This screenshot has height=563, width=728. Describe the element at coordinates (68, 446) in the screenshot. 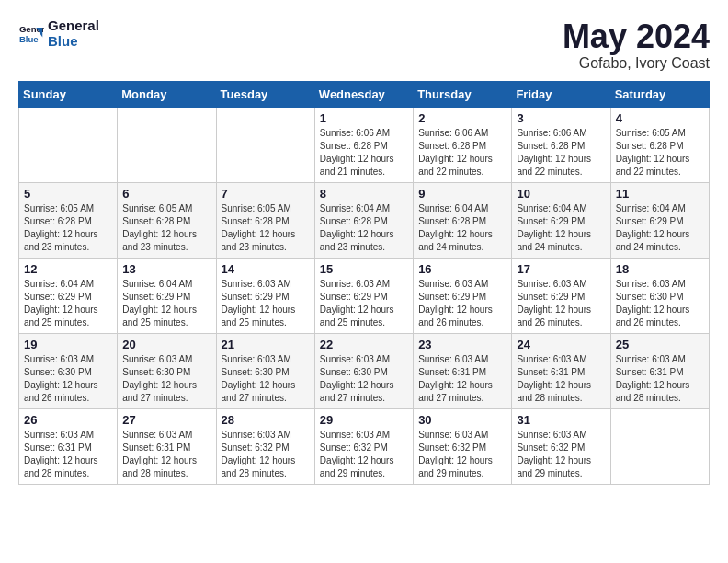

I see `day-cell: 26Sunrise: 6:03 AMSunset: 6:31 PMDayligh…` at that location.